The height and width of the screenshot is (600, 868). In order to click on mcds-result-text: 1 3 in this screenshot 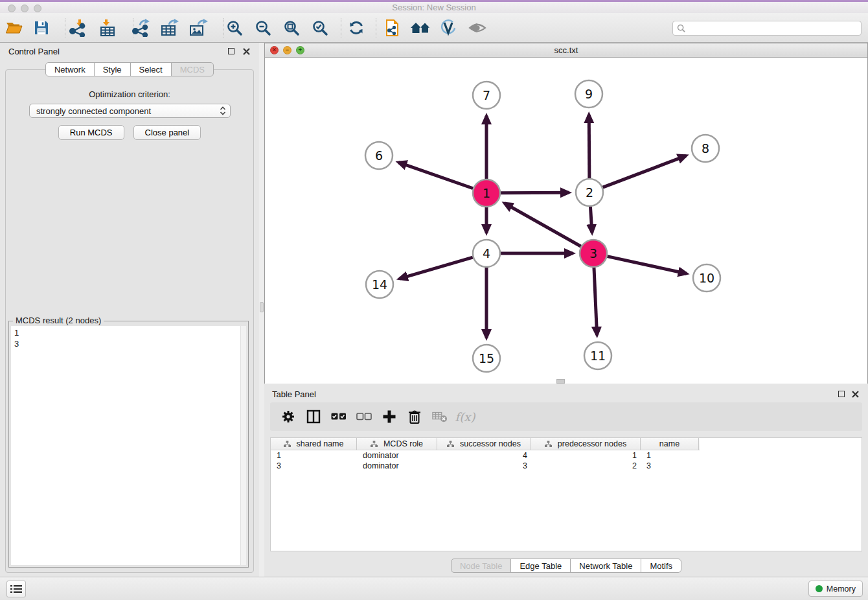, I will do `click(128, 446)`.